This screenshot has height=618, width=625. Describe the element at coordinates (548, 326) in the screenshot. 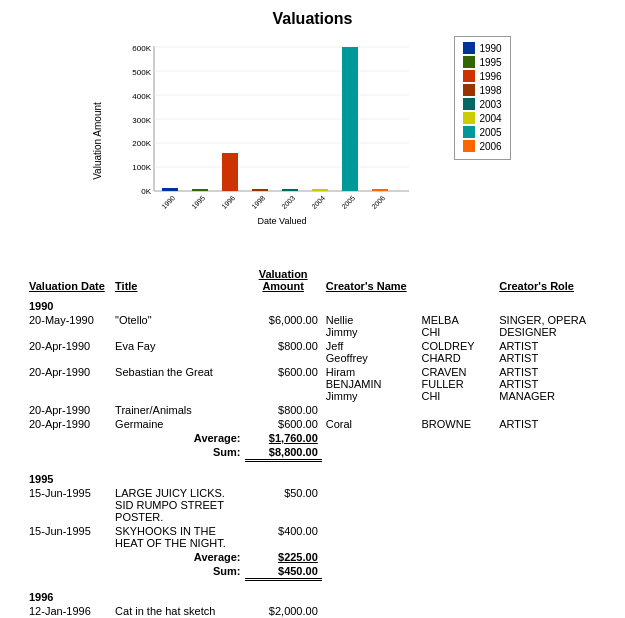

I see `cell-creator-role: SINGER, OPERADESIGNER` at that location.